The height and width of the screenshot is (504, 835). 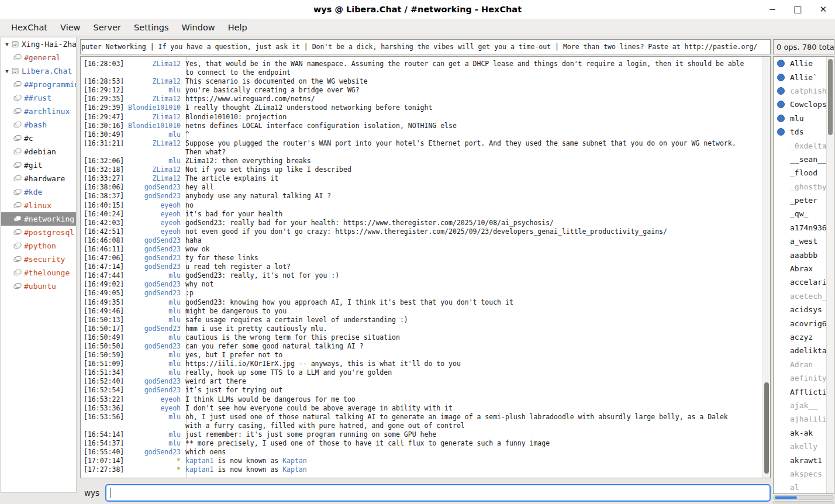 I want to click on tree-row: ▼ ##rust, so click(x=39, y=98).